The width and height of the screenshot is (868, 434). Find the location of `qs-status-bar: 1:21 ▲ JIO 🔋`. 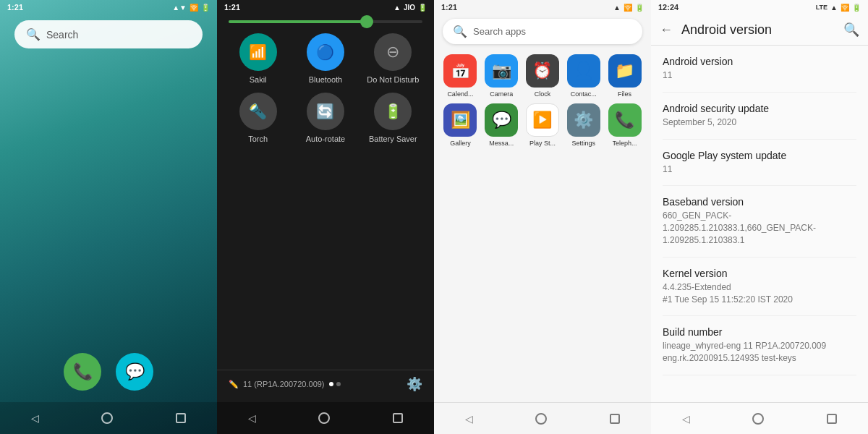

qs-status-bar: 1:21 ▲ JIO 🔋 is located at coordinates (326, 7).